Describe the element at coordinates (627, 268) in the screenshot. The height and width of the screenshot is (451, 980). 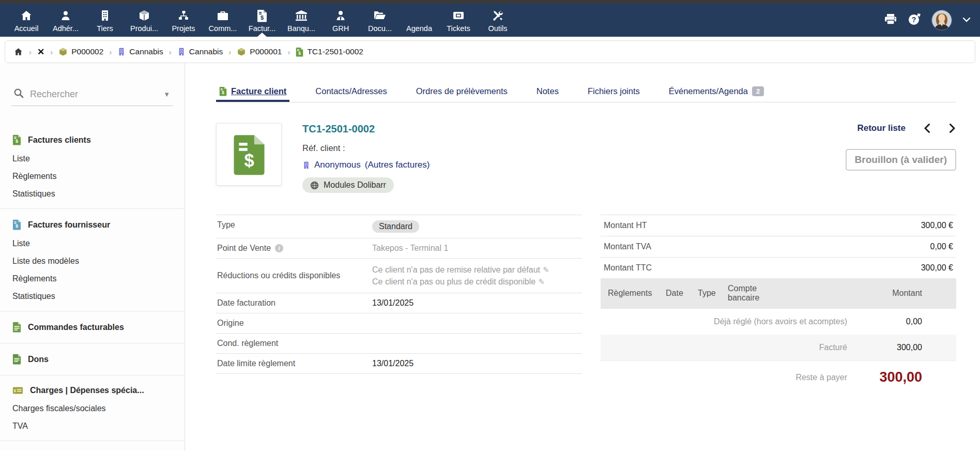
I see `amount-label: Montant TTC` at that location.